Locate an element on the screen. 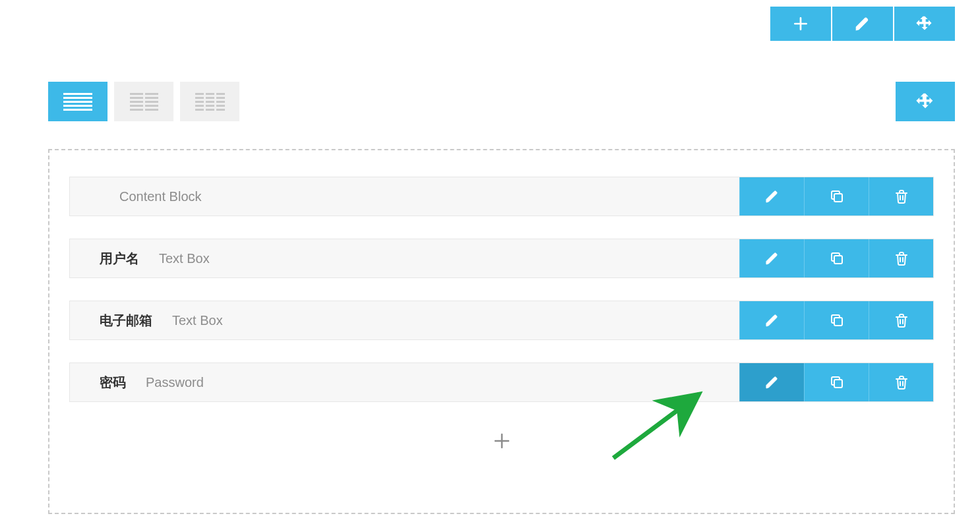  field-label: 电子邮箱 is located at coordinates (126, 320).